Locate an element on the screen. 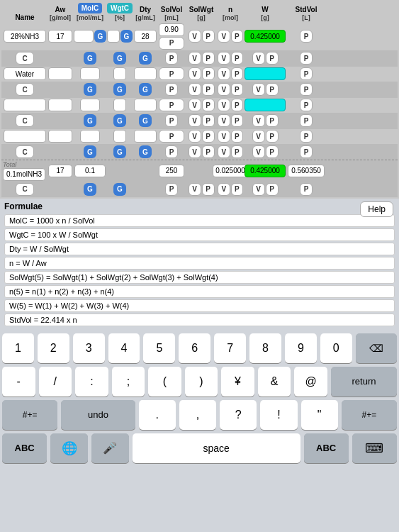  key-at: @ is located at coordinates (310, 382).